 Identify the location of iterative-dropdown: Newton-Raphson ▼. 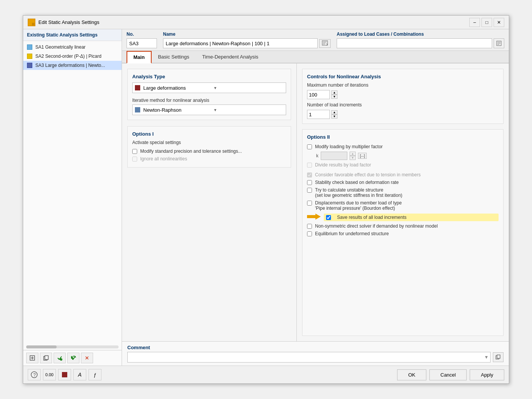
(209, 110).